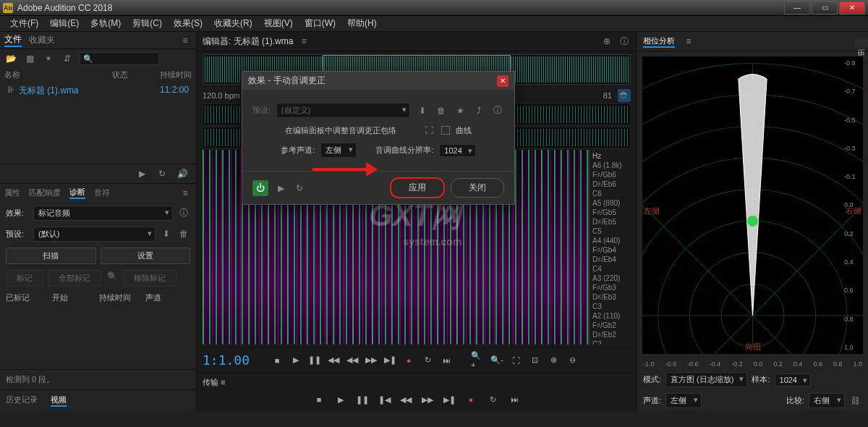  I want to click on zoom-target-icon: ⊕, so click(607, 41).